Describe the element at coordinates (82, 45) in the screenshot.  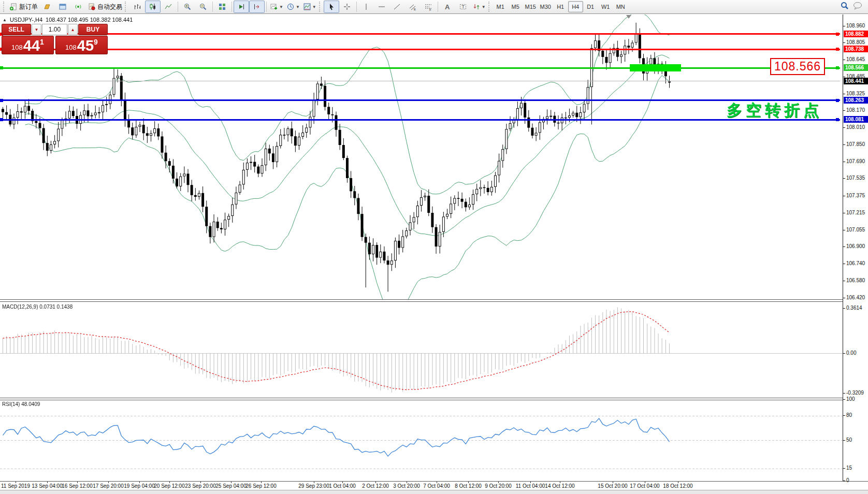
I see `buy-price-box: 108 45 9` at that location.